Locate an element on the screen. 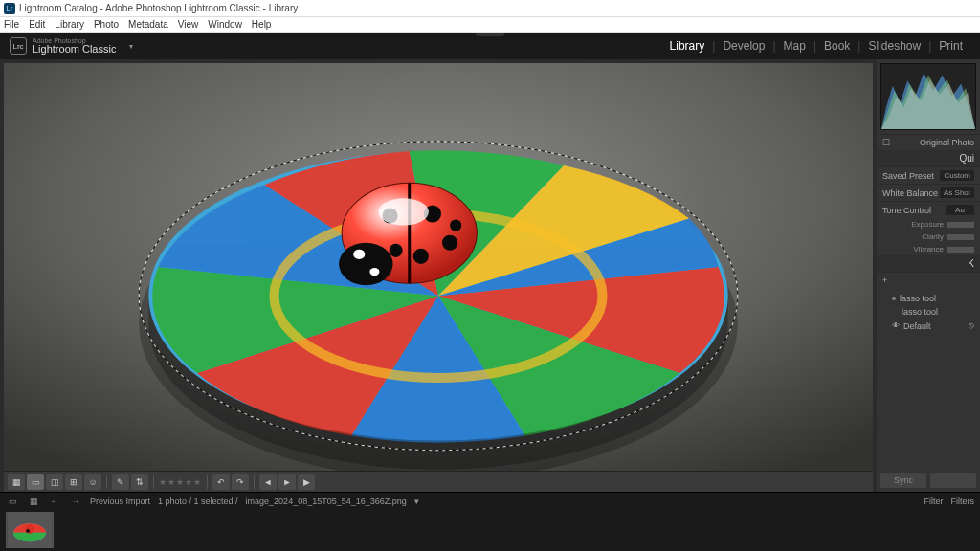 This screenshot has height=551, width=980. source-label: Previous Import is located at coordinates (121, 501).